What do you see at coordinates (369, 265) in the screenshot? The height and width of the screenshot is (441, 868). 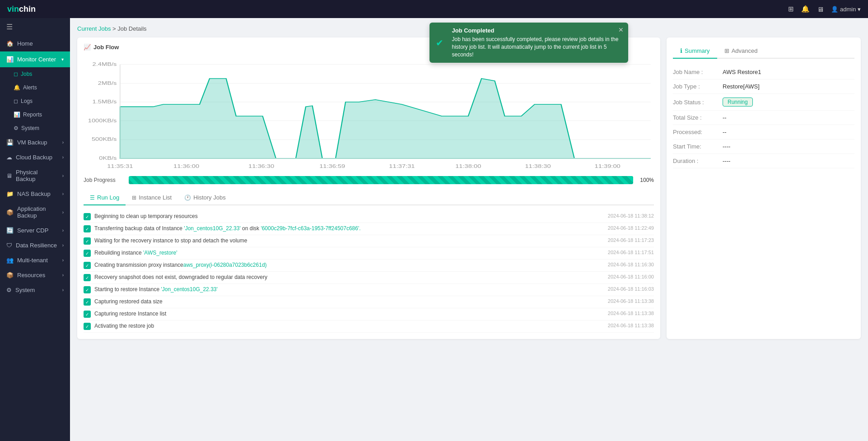 I see `log-entry: ✓ Creating transmission proxy instanceaw…` at bounding box center [369, 265].